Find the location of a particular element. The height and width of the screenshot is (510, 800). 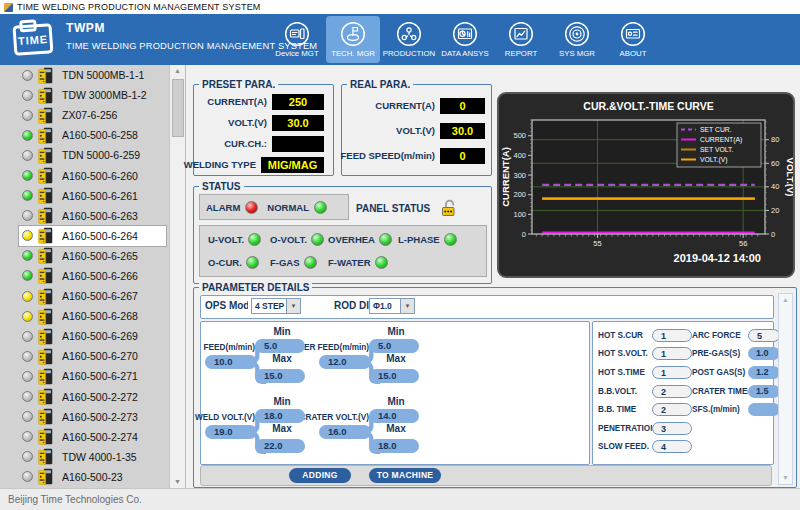

device-name: TDW 4000-1-35 is located at coordinates (100, 457).